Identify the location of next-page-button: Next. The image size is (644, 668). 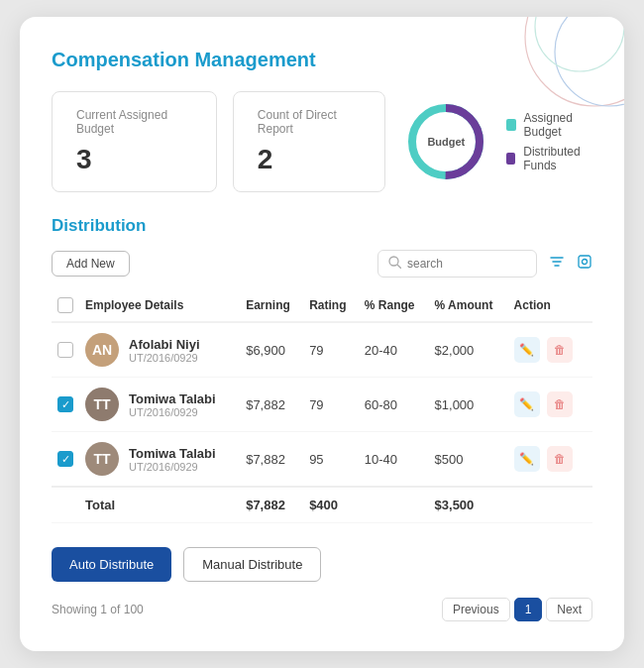
(569, 610).